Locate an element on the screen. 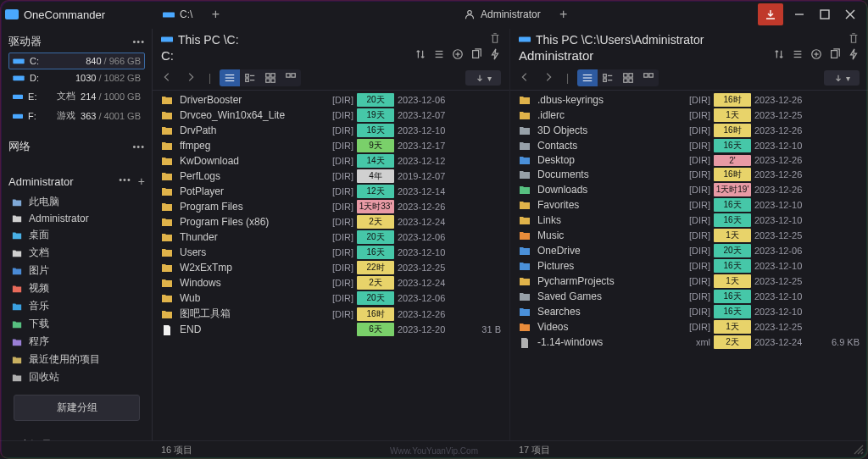 This screenshot has width=868, height=459. file-row: Favorites[DIR]16天2023-12-10 is located at coordinates (689, 205).